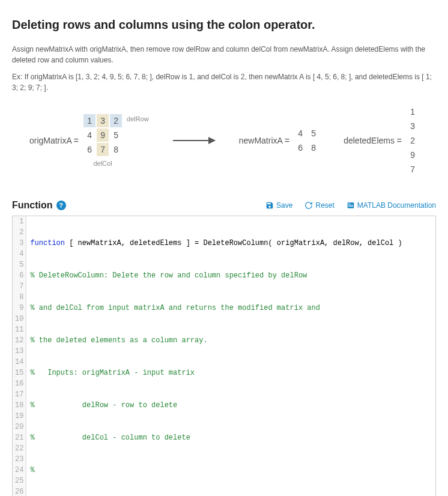 This screenshot has height=496, width=448. What do you see at coordinates (270, 205) in the screenshot?
I see `save-icon` at bounding box center [270, 205].